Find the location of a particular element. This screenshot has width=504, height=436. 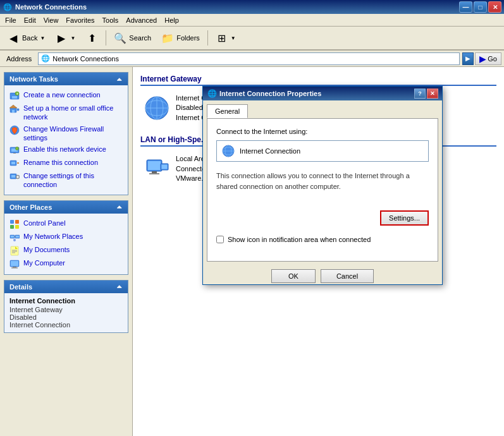

address-bar: Address 🌐 Network Connections ▶ ▶ Go is located at coordinates (252, 59).